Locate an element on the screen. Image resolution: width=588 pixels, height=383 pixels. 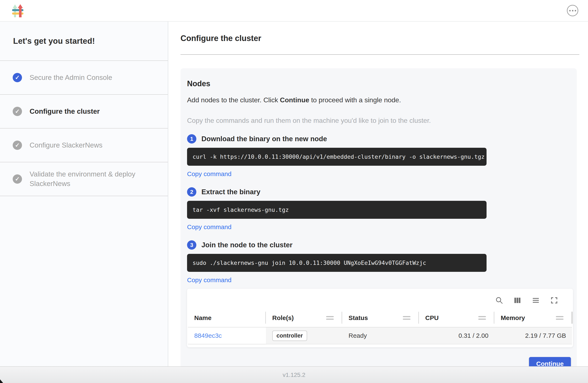
sidebar-step-label: Configure the cluster is located at coordinates (65, 111).